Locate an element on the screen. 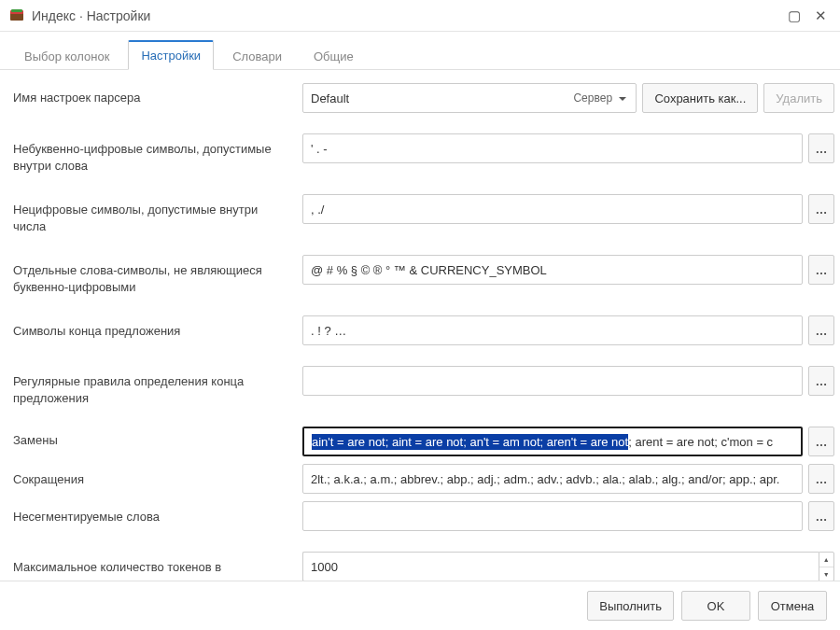 The height and width of the screenshot is (630, 840). dialog-footer: Выполнить OK Отмена is located at coordinates (420, 605).